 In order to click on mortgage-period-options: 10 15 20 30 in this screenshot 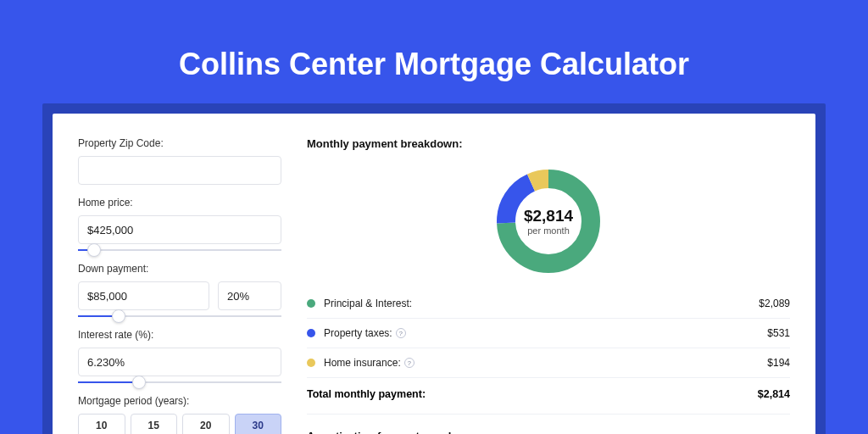, I will do `click(180, 424)`.